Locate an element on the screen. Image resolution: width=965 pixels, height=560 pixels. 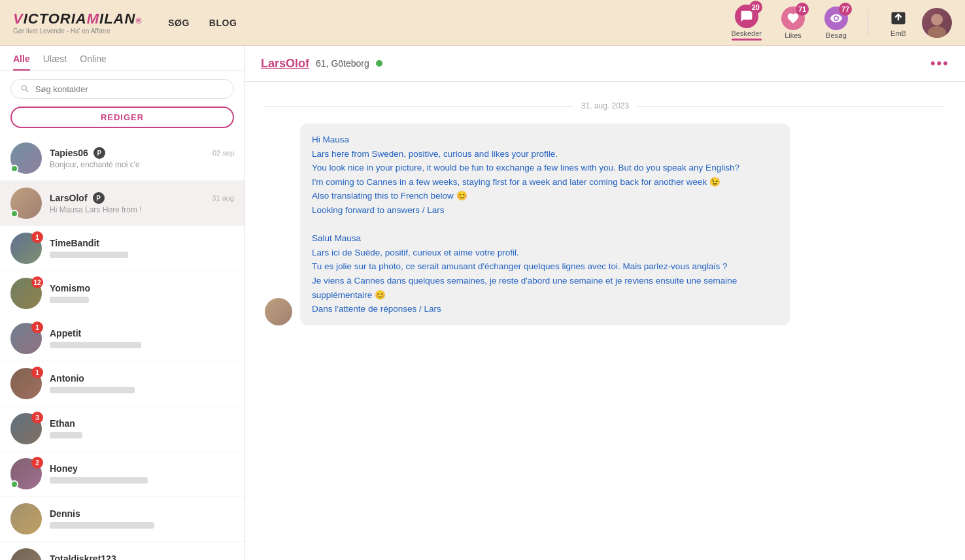
contact-name-row: TimeBandit is located at coordinates (142, 243).